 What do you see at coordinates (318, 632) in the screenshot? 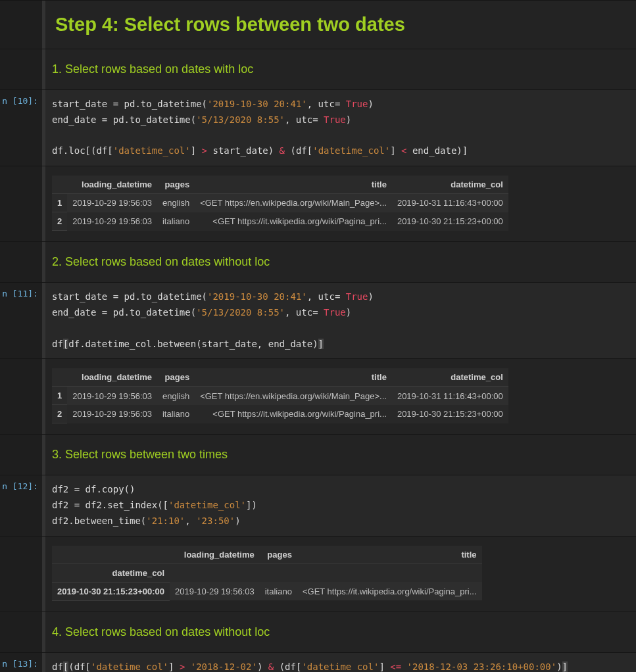
I see `markdown-cell-s4: 4. Select rows based on dates without lo…` at bounding box center [318, 632].